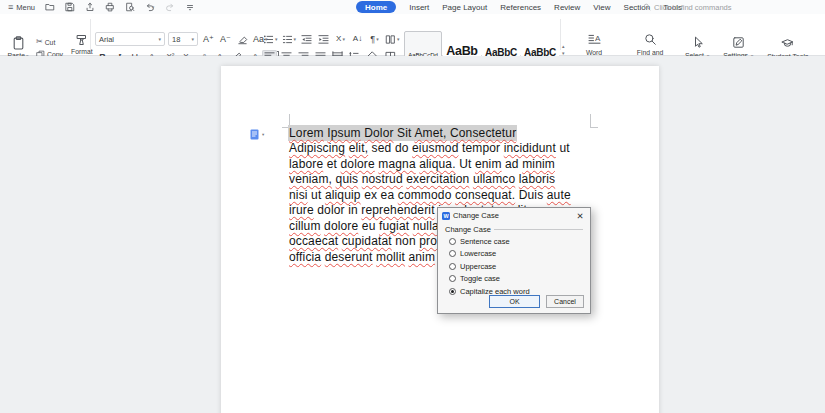 The width and height of the screenshot is (825, 413). Describe the element at coordinates (693, 8) in the screenshot. I see `search-hint-text: Click to find commands` at that location.